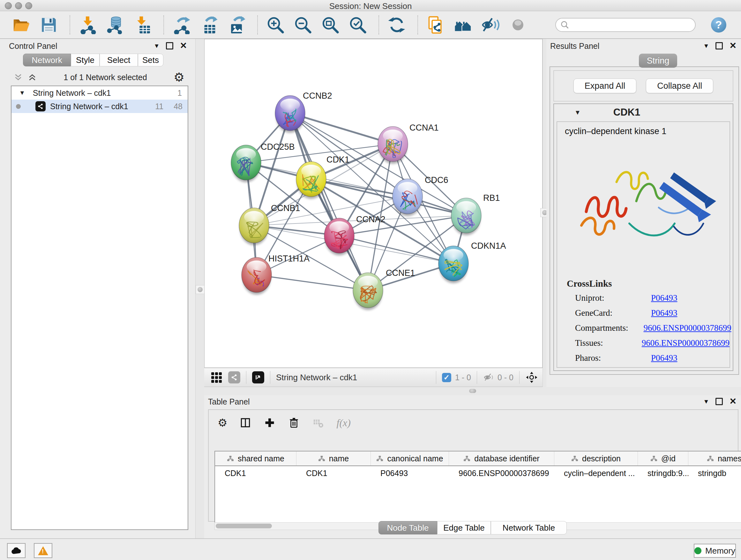 The width and height of the screenshot is (741, 560). Describe the element at coordinates (18, 77) in the screenshot. I see `collapse-all-icon` at that location.